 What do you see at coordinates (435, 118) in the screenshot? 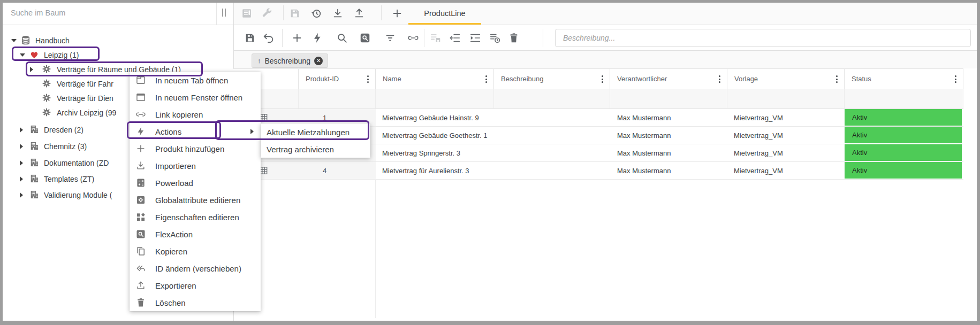
I see `cell-name: Mietvertrag Gebäude Hainstr. 9` at bounding box center [435, 118].